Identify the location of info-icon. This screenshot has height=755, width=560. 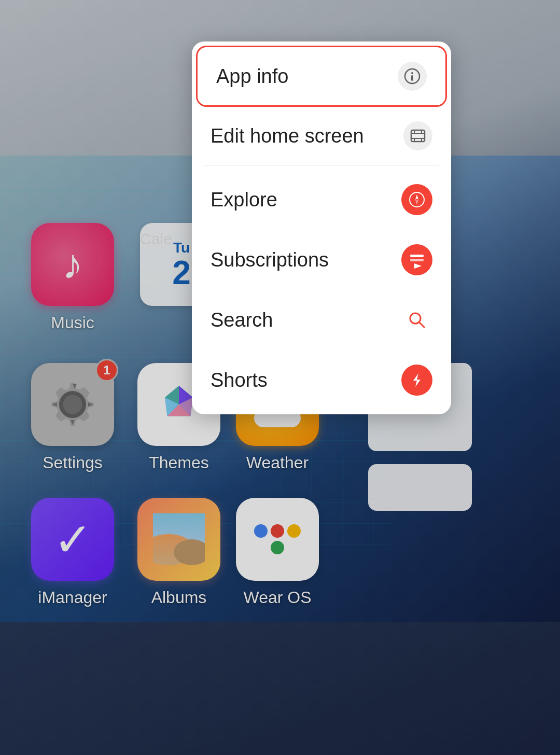
(412, 76).